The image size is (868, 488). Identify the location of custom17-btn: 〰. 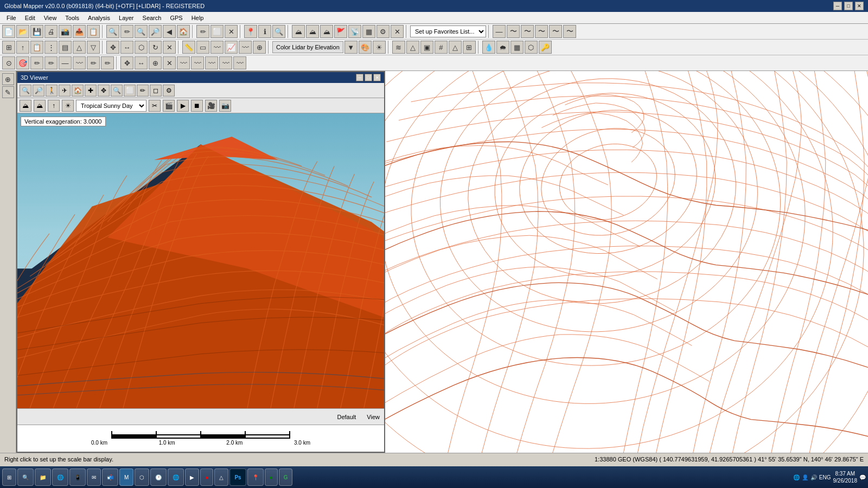
(240, 63).